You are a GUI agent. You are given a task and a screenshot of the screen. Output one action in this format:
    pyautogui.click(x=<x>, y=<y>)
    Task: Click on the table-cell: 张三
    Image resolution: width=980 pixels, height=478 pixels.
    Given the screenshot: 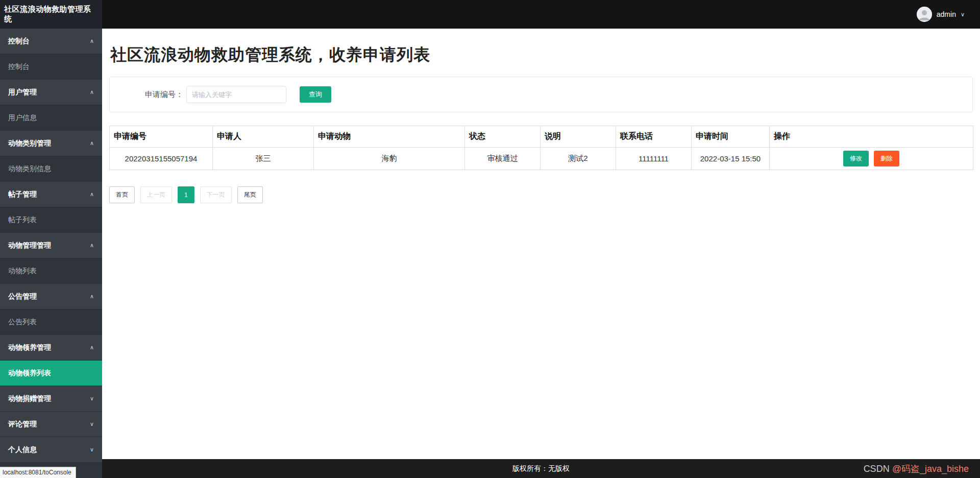 What is the action you would take?
    pyautogui.click(x=263, y=159)
    